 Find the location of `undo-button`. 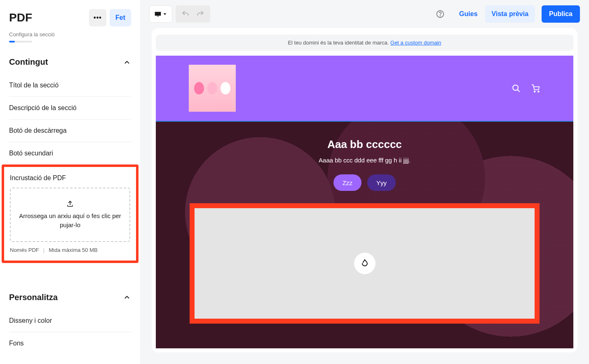

undo-button is located at coordinates (185, 14).